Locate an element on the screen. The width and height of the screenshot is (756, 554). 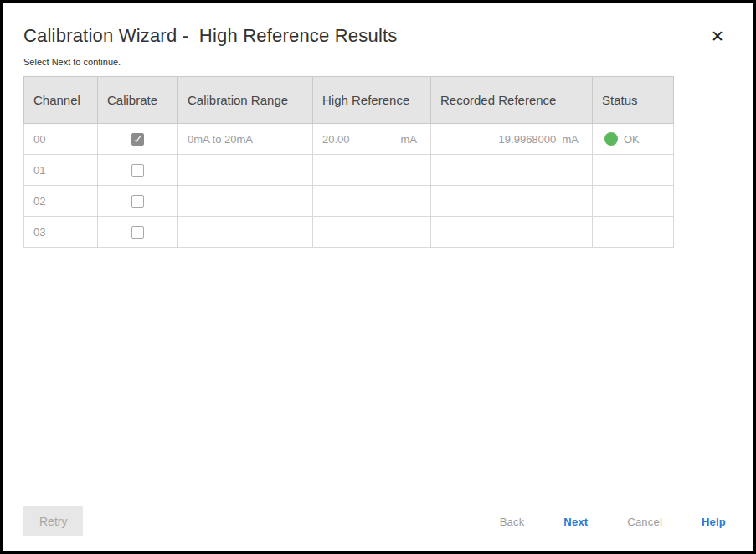
channel-cell: 01 is located at coordinates (61, 171).